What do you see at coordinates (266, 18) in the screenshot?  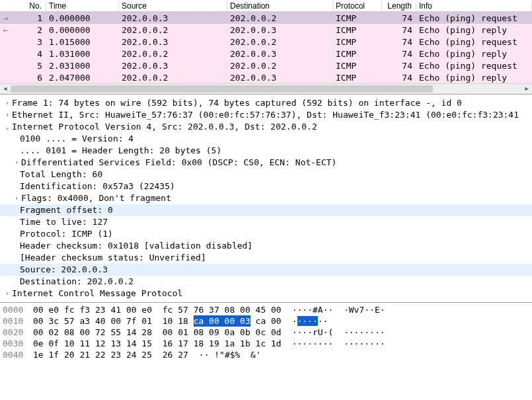 I see `packet-row: →10.000000202.0.0.3202.0.0.2ICMP74Echo (…` at bounding box center [266, 18].